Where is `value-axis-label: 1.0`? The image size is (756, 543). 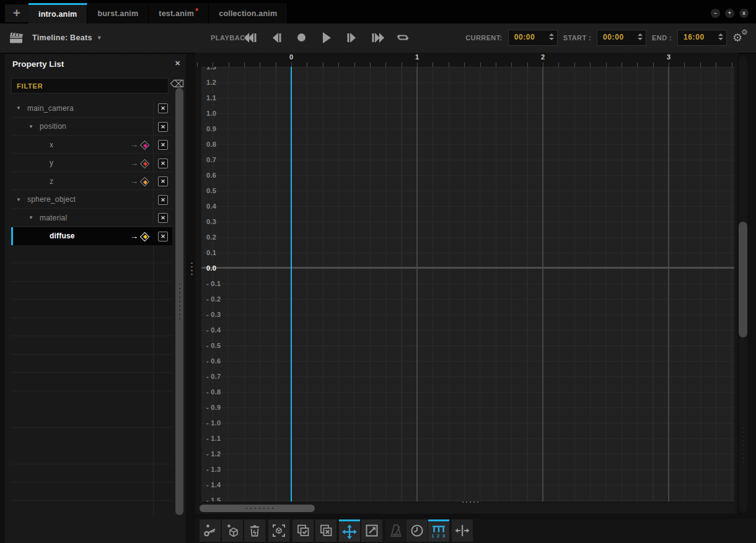
value-axis-label: 1.0 is located at coordinates (211, 113).